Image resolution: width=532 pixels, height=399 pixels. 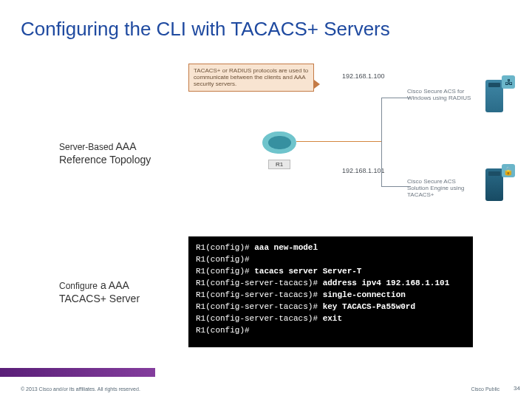 What do you see at coordinates (251, 78) in the screenshot?
I see `protocol-callout: TACACS+ or RADIUS protocols are used to …` at bounding box center [251, 78].